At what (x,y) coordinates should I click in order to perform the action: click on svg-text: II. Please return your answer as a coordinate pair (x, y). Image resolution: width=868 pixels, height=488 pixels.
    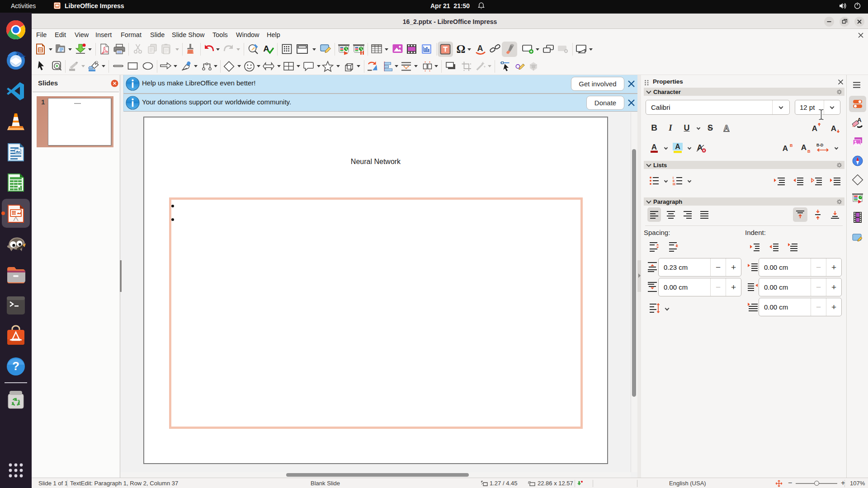
    Looking at the image, I should click on (674, 181).